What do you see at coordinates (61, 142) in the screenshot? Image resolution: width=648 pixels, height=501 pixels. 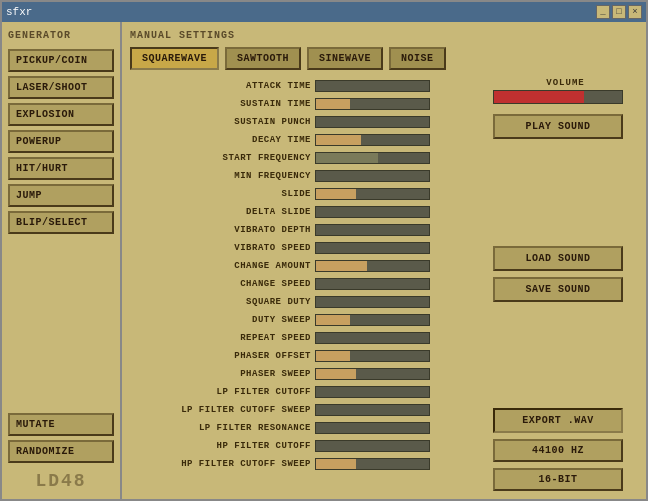 I see `powerup-button: POWERUP` at bounding box center [61, 142].